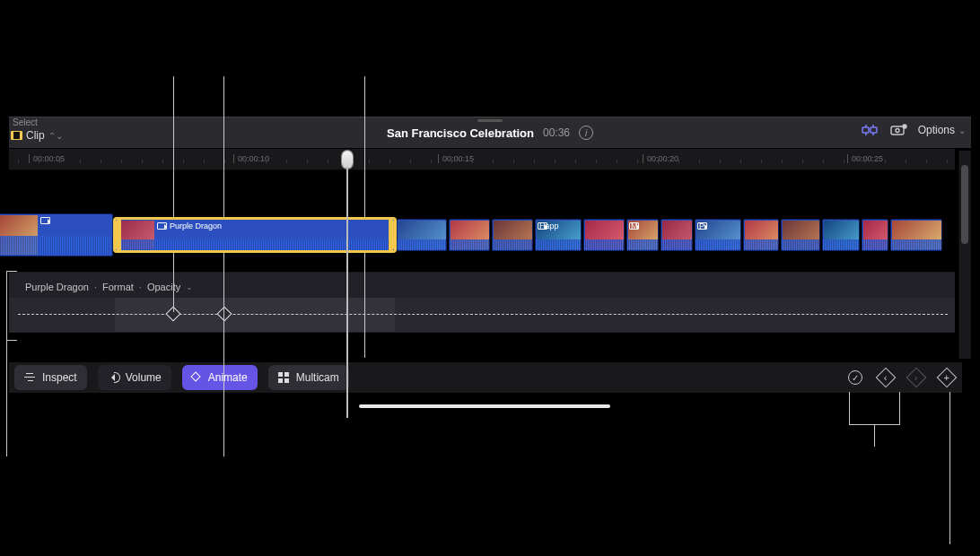  What do you see at coordinates (255, 235) in the screenshot?
I see `timeline-clip: Purple Dragon` at bounding box center [255, 235].